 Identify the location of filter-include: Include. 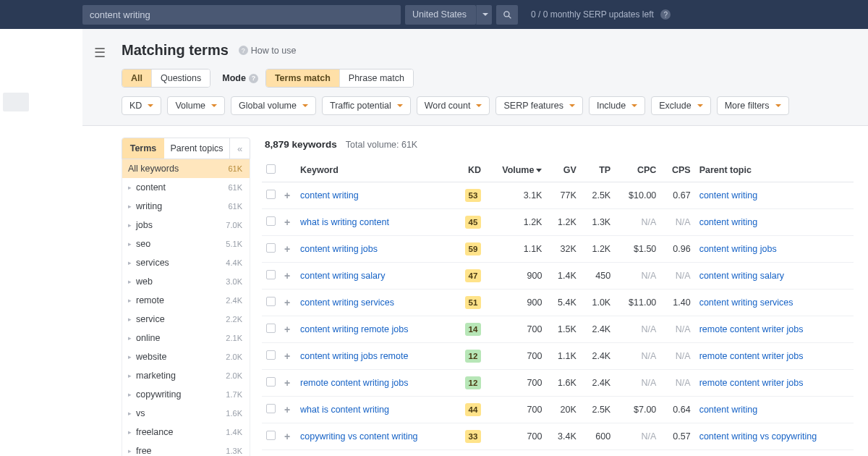
(617, 106).